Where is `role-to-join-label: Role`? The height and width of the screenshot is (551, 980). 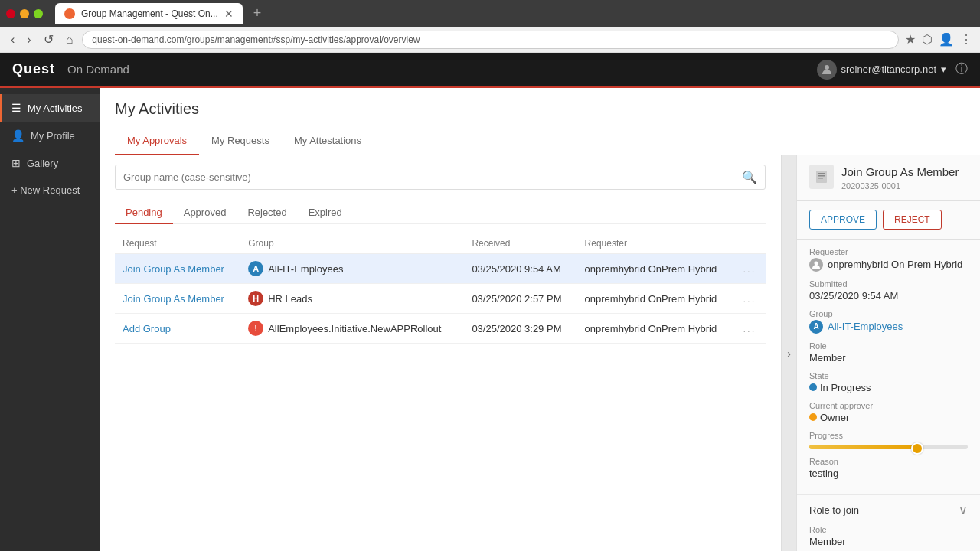
role-to-join-label: Role is located at coordinates (888, 530).